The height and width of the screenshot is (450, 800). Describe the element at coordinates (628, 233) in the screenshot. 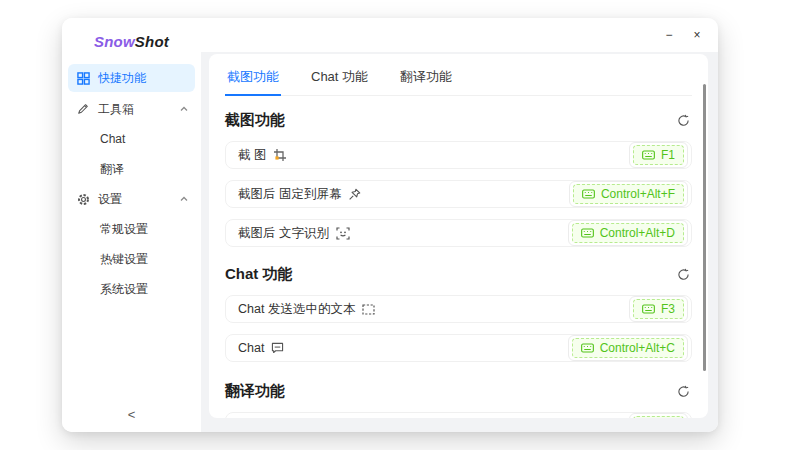

I see `hotkey-button: Control+Alt+D` at that location.